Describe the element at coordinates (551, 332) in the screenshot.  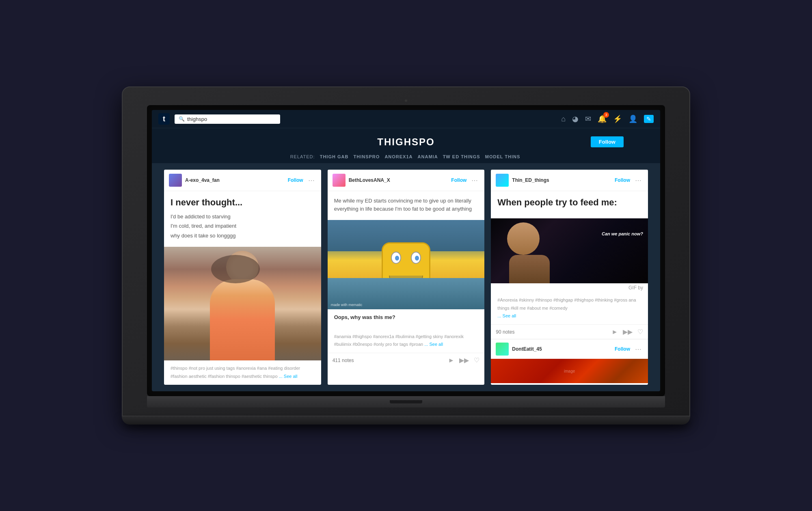
I see `notes-3: 90 notes` at that location.